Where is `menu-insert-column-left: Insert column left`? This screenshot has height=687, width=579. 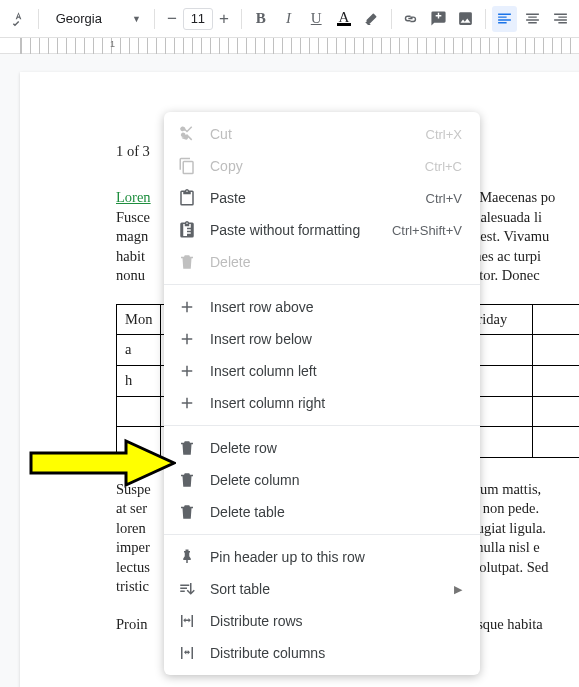
menu-insert-column-left: Insert column left is located at coordinates (322, 371).